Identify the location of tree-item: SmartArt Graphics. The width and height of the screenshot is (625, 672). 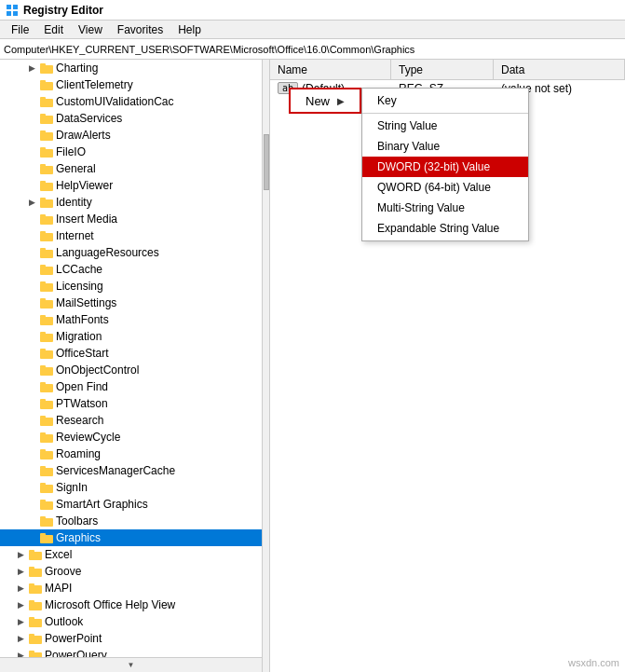
(134, 504).